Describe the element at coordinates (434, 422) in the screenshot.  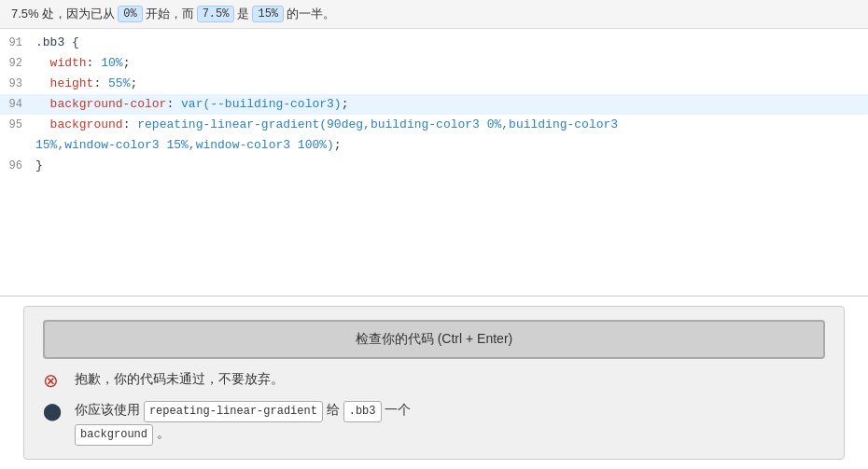
I see `feedback-hint-row: ⬤ 你应该使用 repeating-linear-gradient 给 .bb3…` at that location.